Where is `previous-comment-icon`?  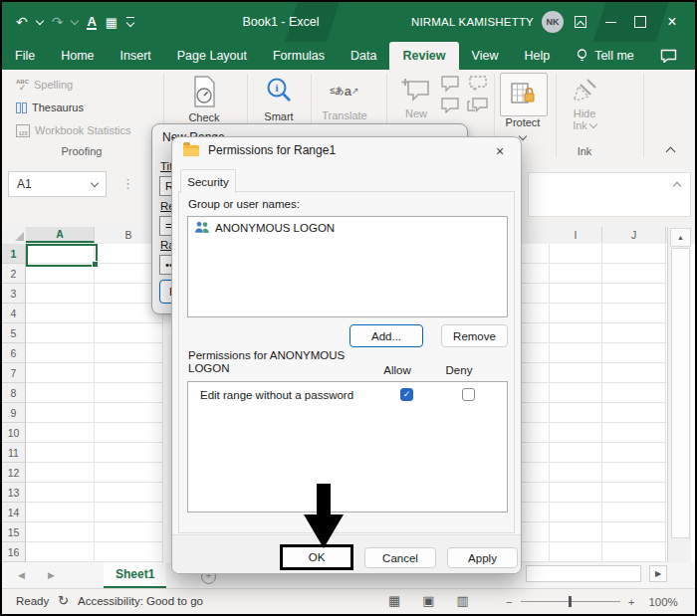
previous-comment-icon is located at coordinates (450, 84).